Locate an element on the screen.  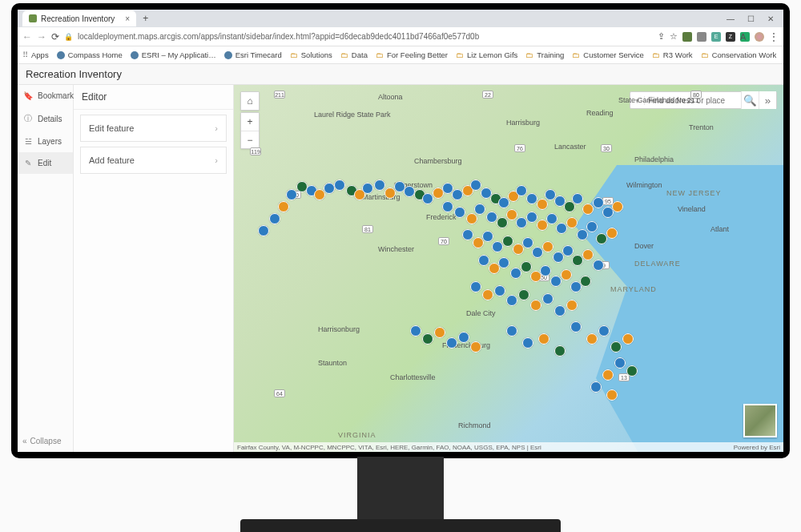
share-icon: ⇪ is located at coordinates (662, 37).